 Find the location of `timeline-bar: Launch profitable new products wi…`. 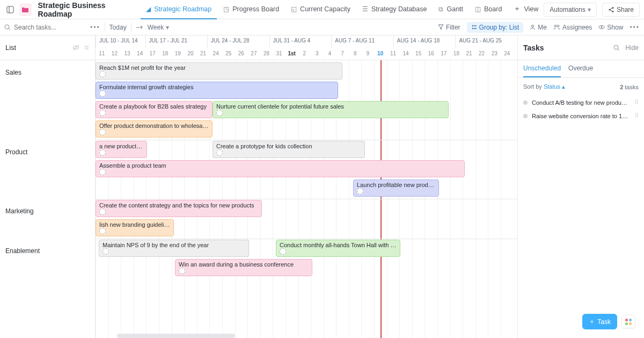

timeline-bar: Launch profitable new products wi… is located at coordinates (396, 188).